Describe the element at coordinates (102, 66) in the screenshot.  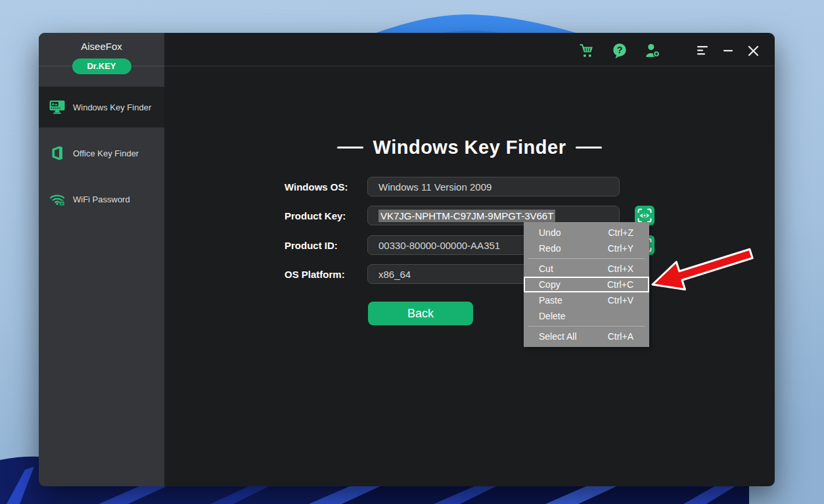
I see `brand-badge: Dr.KEY` at that location.